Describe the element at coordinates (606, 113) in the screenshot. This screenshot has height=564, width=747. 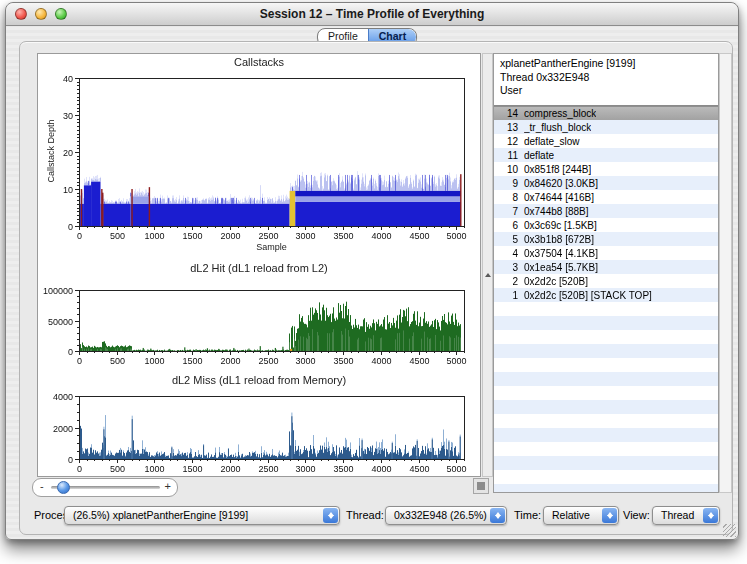
I see `list-row: 14compress_block` at that location.